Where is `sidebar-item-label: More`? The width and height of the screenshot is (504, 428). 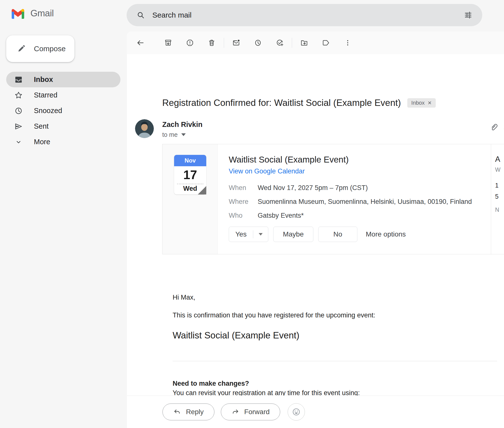
sidebar-item-label: More is located at coordinates (42, 142).